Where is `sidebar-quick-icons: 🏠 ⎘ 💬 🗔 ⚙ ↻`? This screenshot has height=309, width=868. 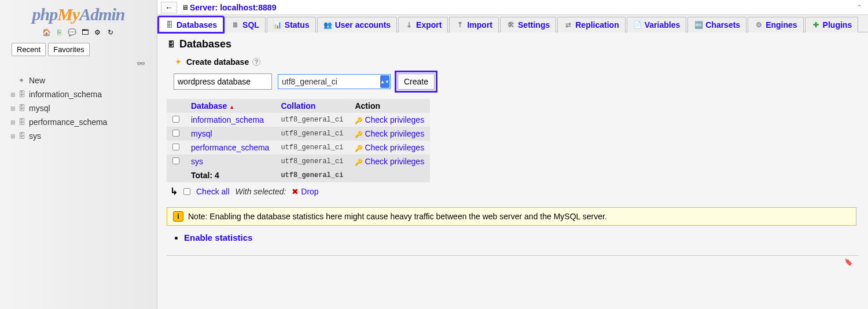
sidebar-quick-icons: 🏠 ⎘ 💬 🗔 ⚙ ↻ is located at coordinates (79, 32).